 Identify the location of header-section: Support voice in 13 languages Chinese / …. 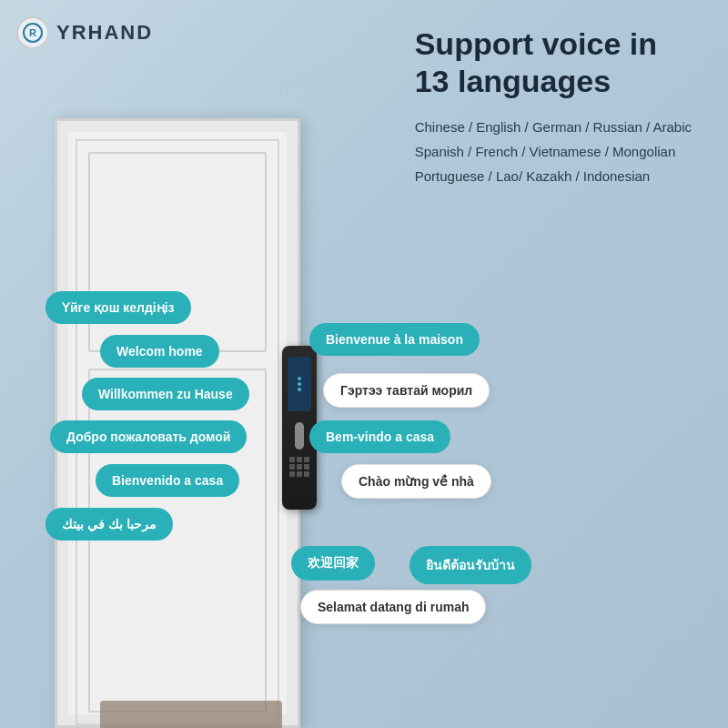
(553, 107).